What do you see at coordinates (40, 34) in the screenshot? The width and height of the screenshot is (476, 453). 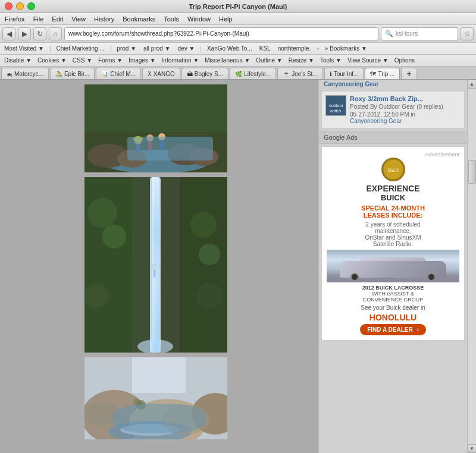 I see `reload-button: ↻` at bounding box center [40, 34].